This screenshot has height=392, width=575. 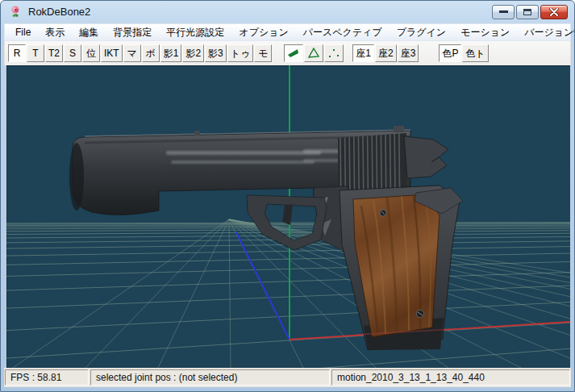 What do you see at coordinates (263, 53) in the screenshot?
I see `toolbar-button-mo: モ` at bounding box center [263, 53].